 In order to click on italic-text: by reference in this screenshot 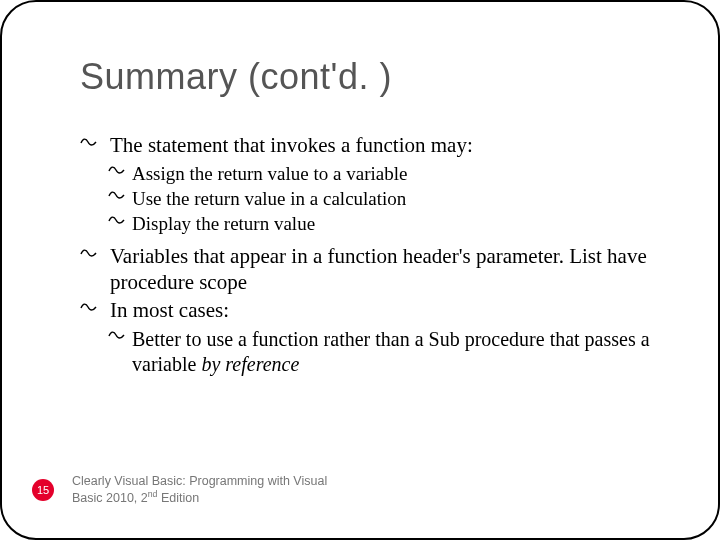, I will do `click(250, 364)`.